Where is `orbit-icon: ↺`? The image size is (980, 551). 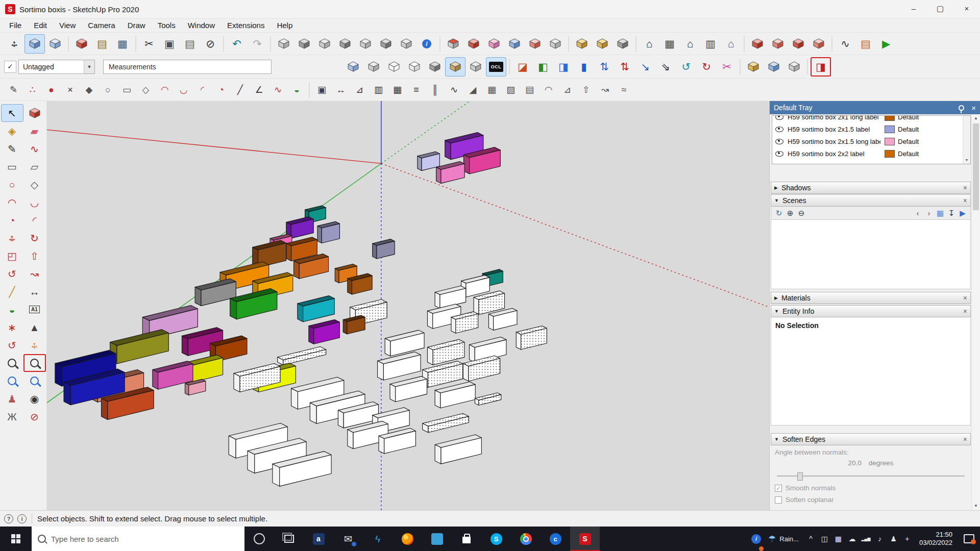 orbit-icon: ↺ is located at coordinates (12, 345).